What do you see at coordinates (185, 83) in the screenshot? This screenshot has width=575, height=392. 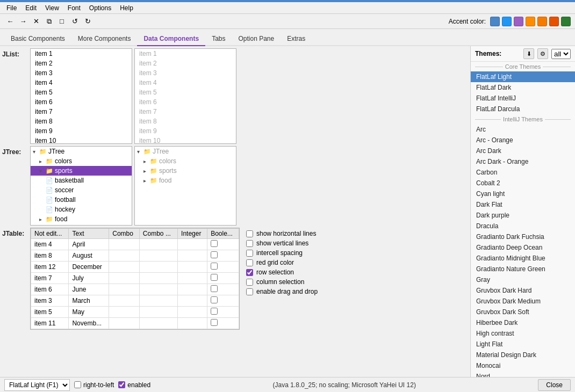 I see `jlist2-item-3: item 4` at bounding box center [185, 83].